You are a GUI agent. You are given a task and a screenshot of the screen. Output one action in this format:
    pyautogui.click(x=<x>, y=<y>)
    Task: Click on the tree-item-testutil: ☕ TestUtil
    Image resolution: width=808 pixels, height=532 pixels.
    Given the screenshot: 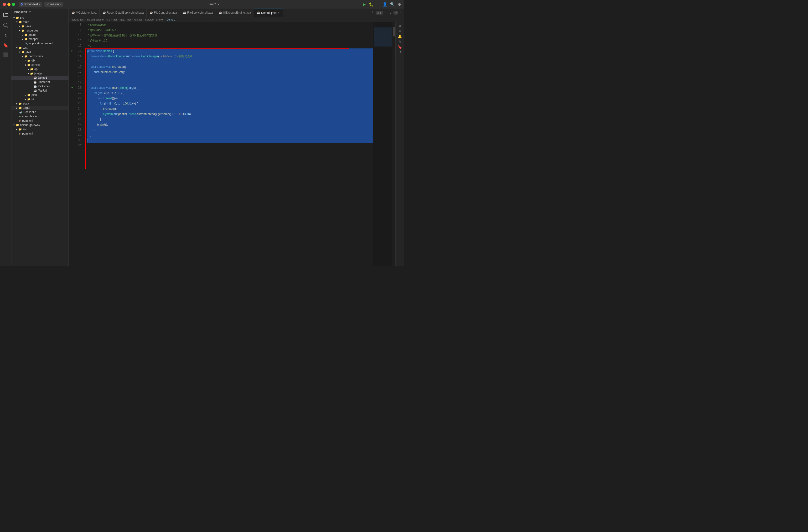 What is the action you would take?
    pyautogui.click(x=40, y=91)
    